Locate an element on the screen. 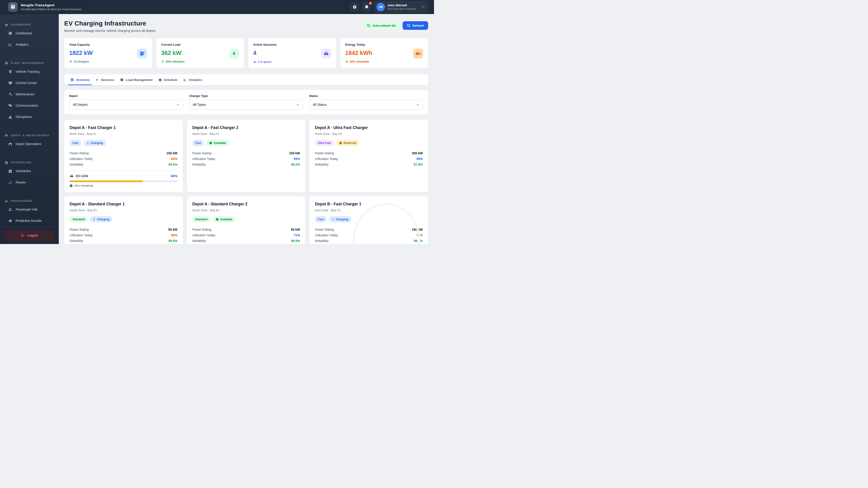 Image resolution: width=868 pixels, height=488 pixels. sidebar-item-predictive-arrivals: Predictive Arrivals is located at coordinates (29, 221).